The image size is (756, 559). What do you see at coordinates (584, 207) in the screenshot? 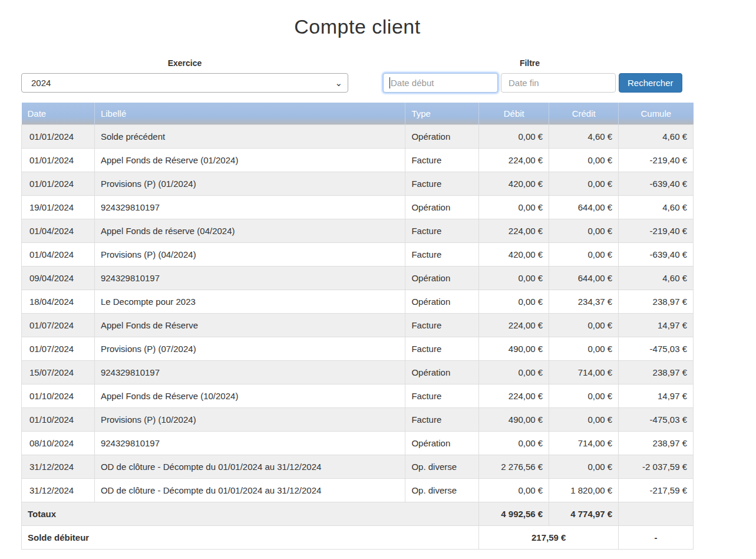
I see `cell-credit: 644,00 €` at bounding box center [584, 207].